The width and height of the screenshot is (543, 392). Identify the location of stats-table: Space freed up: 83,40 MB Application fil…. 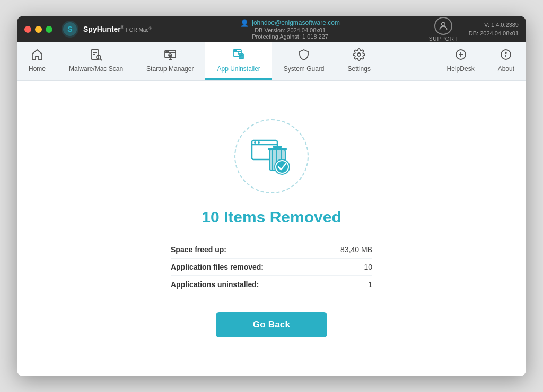
(272, 267).